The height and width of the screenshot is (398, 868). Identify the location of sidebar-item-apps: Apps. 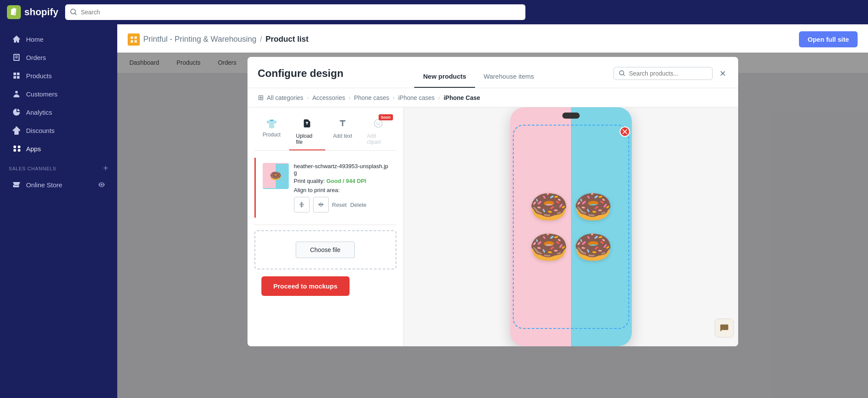
(59, 149).